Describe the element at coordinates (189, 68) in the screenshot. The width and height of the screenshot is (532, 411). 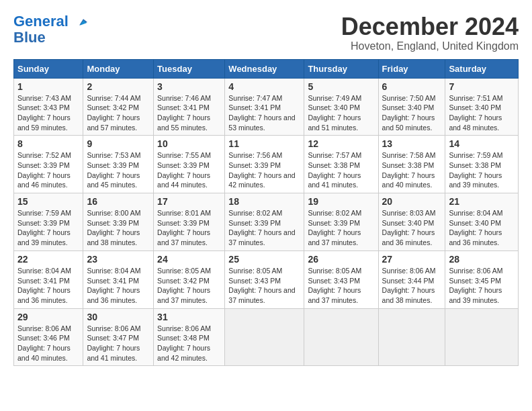
I see `weekday-header-tuesday: Tuesday` at that location.